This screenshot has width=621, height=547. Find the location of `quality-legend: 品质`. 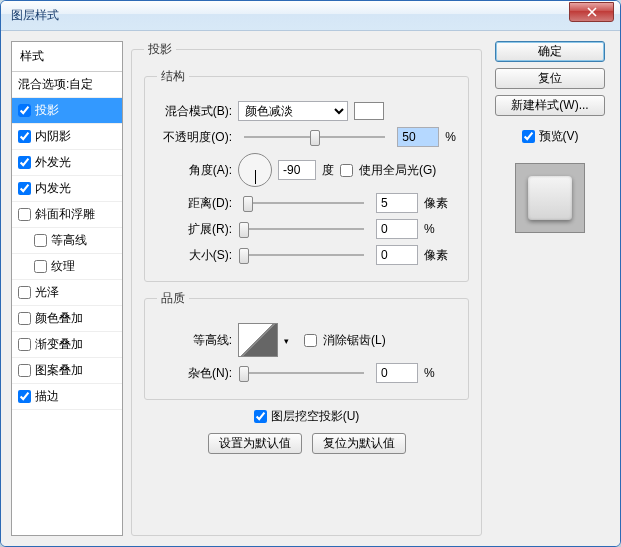

quality-legend: 品质 is located at coordinates (173, 298).